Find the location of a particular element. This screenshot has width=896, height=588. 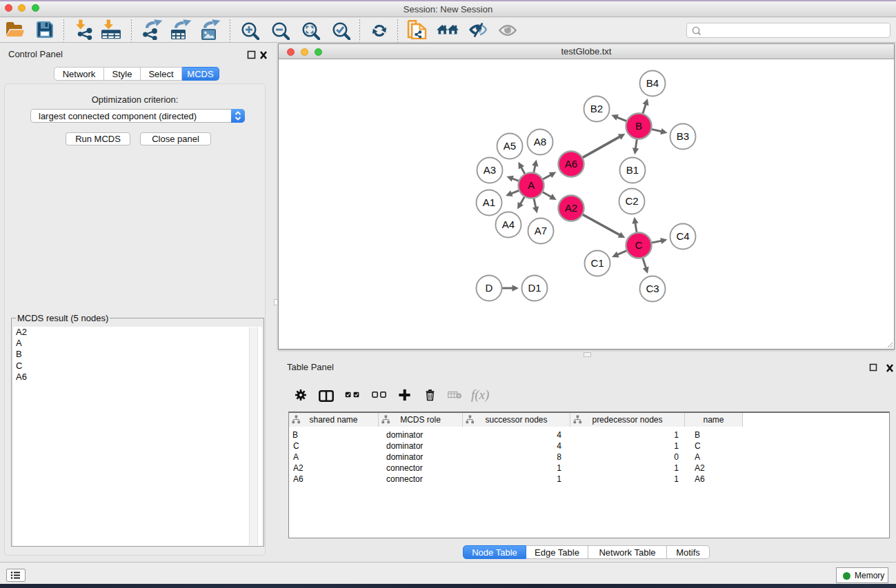

svg-text: C1 is located at coordinates (597, 263).